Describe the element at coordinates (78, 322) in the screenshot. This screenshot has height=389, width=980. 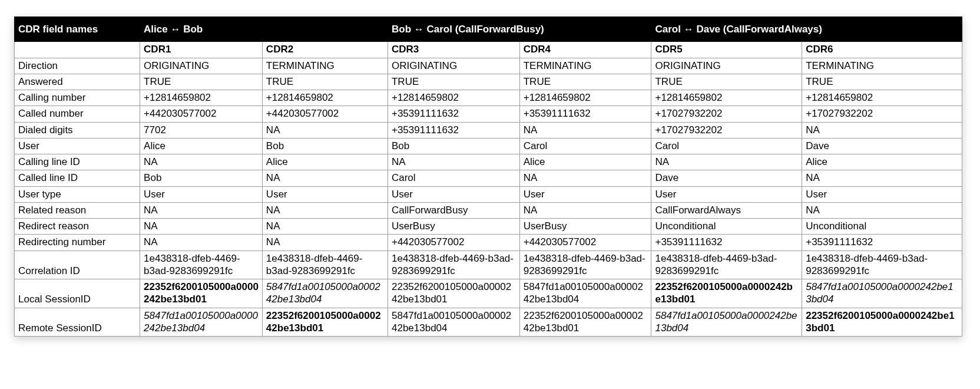
I see `row-field-name: Remote SessionID` at that location.